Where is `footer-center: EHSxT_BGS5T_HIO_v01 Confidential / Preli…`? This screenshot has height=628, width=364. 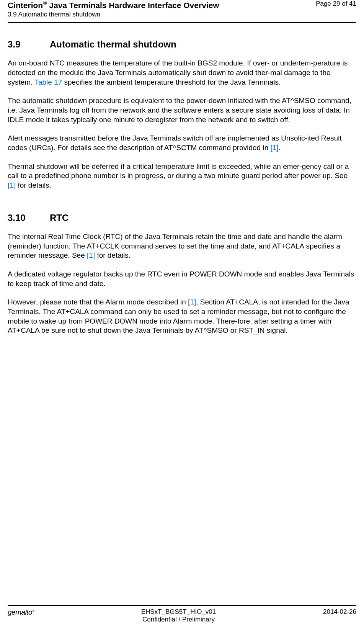 footer-center: EHSxT_BGS5T_HIO_v01 Confidential / Preli… is located at coordinates (179, 616).